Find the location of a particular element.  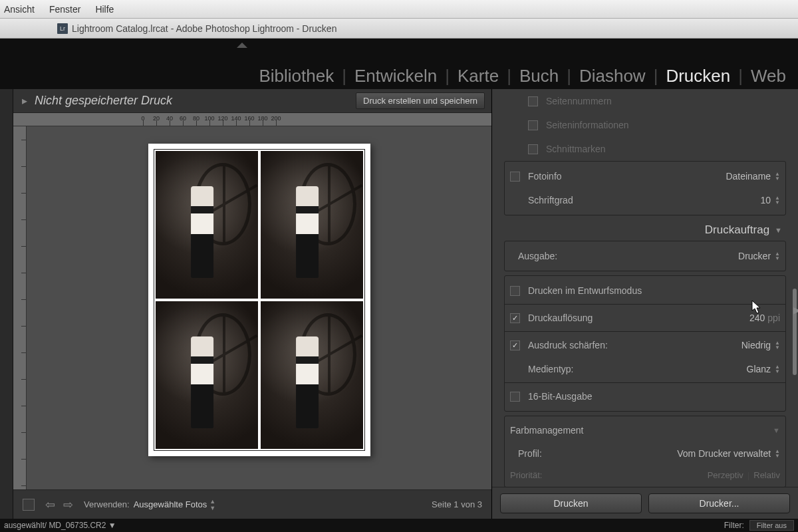

crop-marks-checkbox is located at coordinates (533, 149).